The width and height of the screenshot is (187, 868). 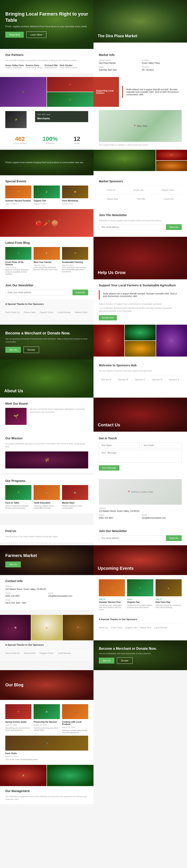 What do you see at coordinates (13, 564) in the screenshot?
I see `farmers-market-btn: Visit Us` at bounding box center [13, 564].